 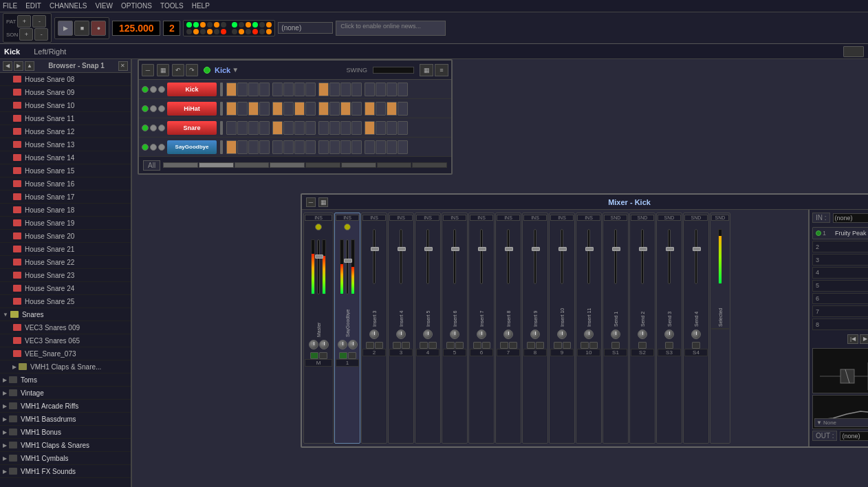 What do you see at coordinates (65, 420) in the screenshot?
I see `browser-folder-vmh1bass: ▶ VMH1 Bassdrums` at bounding box center [65, 420].